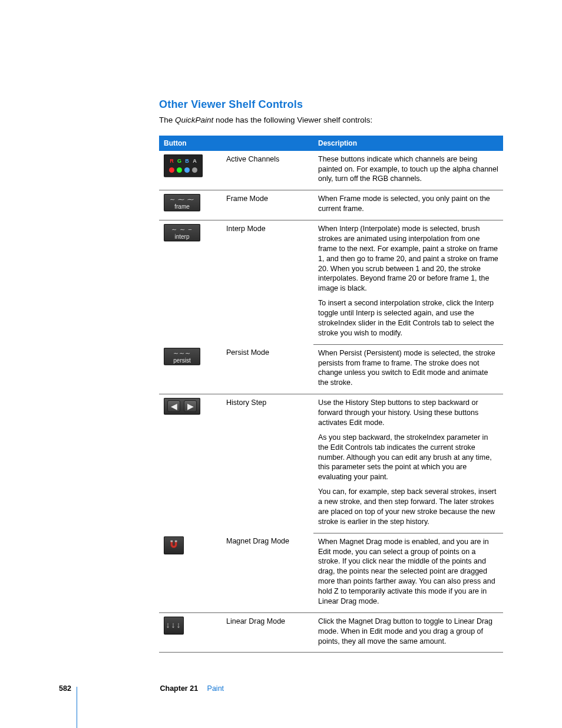 Image resolution: width=562 pixels, height=728 pixels. I want to click on button-description: You can, for example, step back several …, so click(408, 508).